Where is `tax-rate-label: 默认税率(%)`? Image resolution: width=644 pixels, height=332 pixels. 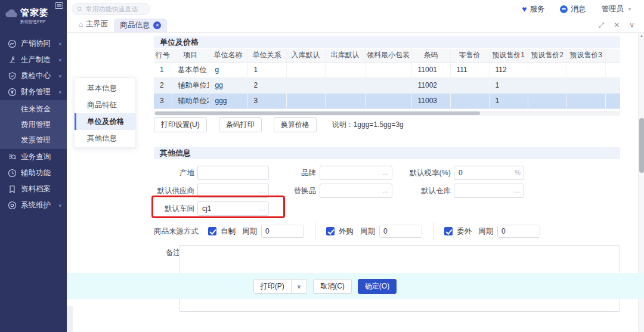 tax-rate-label: 默认税率(%) is located at coordinates (422, 173).